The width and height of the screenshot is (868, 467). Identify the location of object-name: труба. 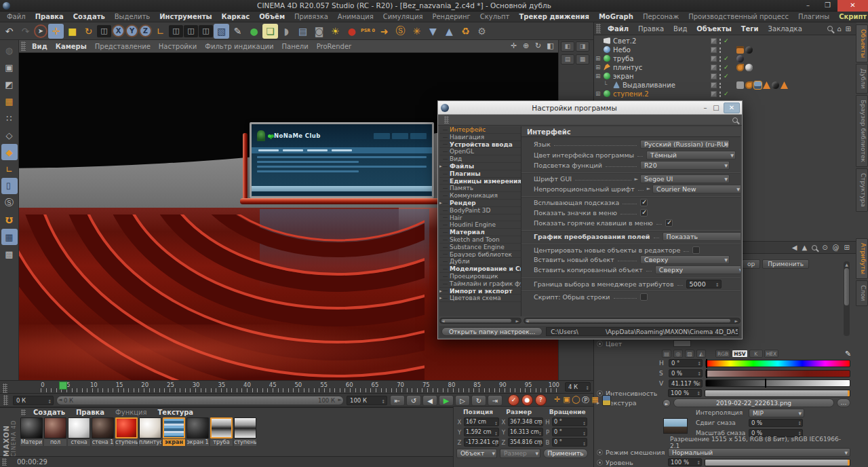
(623, 58).